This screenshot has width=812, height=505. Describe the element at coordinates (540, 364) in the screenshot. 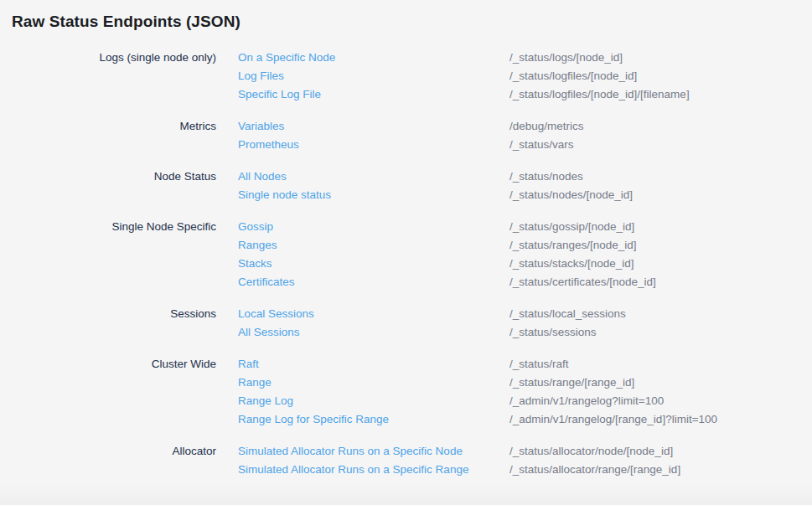

I see `endpoint-path: /_status/raft` at that location.